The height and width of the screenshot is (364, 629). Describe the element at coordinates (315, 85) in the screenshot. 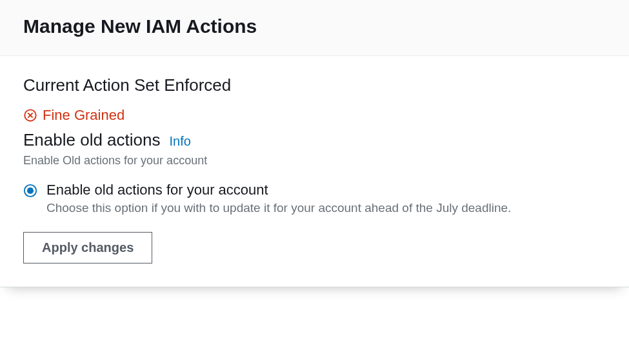

I see `section-title: Current Action Set Enforced` at that location.